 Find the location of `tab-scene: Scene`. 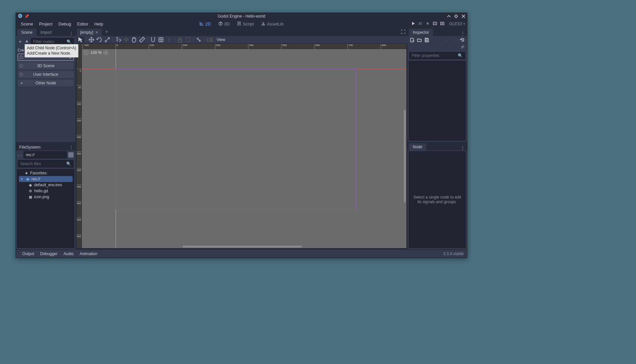

tab-scene: Scene is located at coordinates (27, 32).